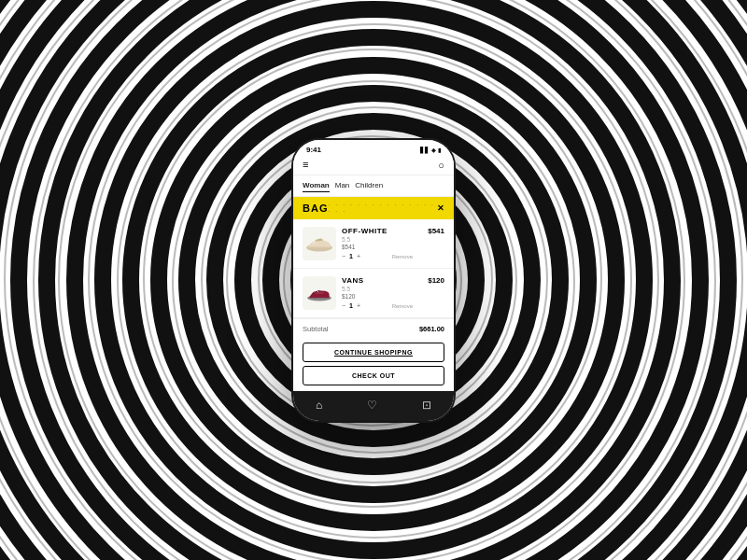 This screenshot has height=560, width=747. Describe the element at coordinates (319, 405) in the screenshot. I see `nav-home-icon: ⌂` at that location.